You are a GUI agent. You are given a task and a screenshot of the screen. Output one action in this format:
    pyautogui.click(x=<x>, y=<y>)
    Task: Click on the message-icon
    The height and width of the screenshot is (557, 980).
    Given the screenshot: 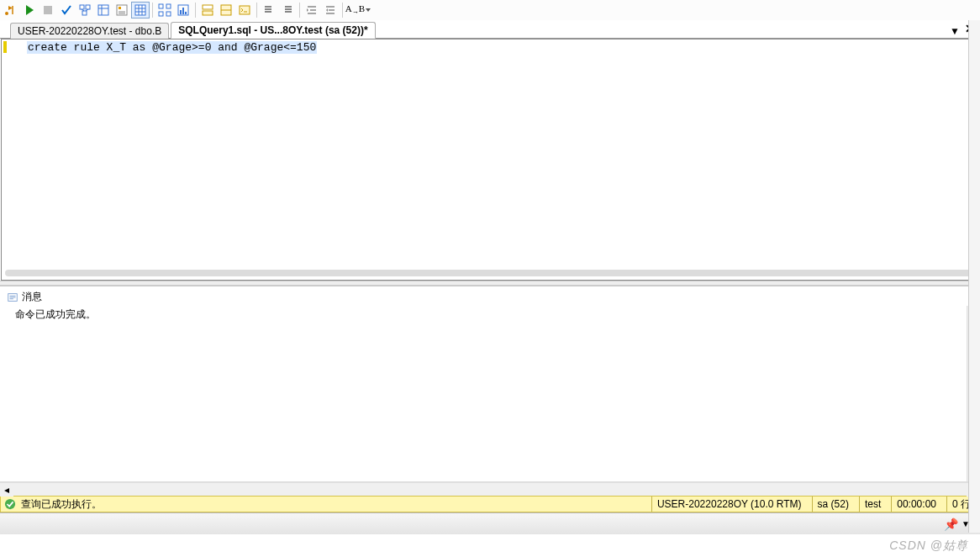 What is the action you would take?
    pyautogui.click(x=13, y=297)
    